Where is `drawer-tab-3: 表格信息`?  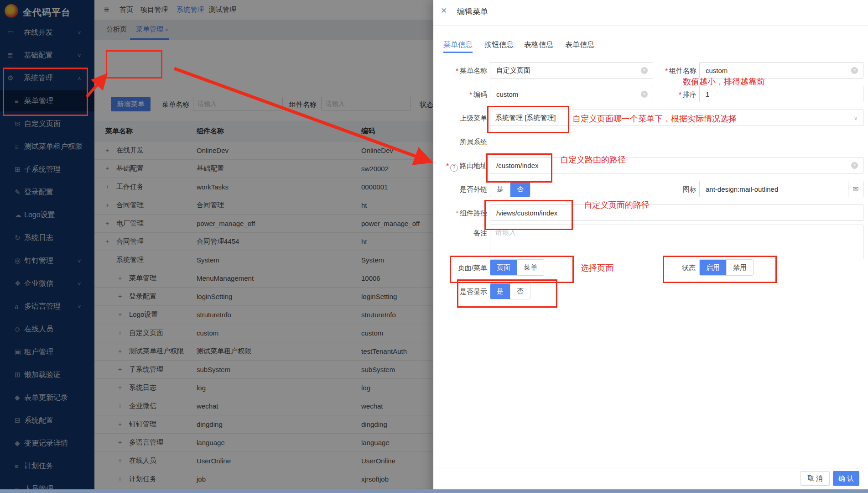
drawer-tab-3: 表格信息 is located at coordinates (539, 45).